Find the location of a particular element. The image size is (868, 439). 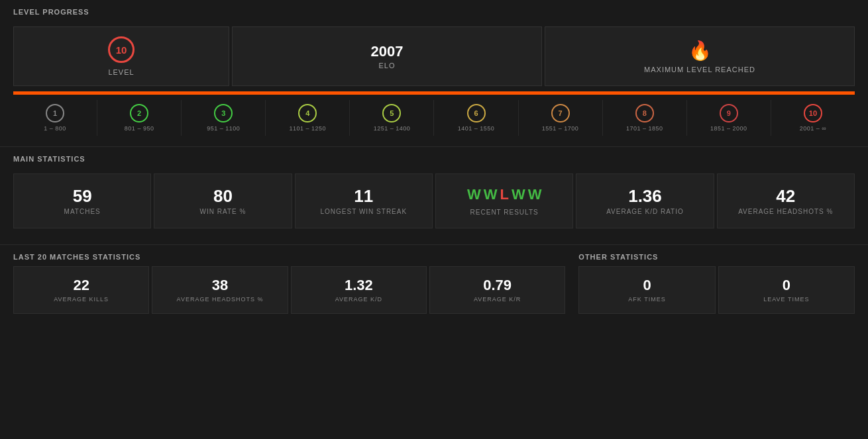

stat-card-kd: 1.36 AVERAGE K/D RATIO is located at coordinates (645, 201).